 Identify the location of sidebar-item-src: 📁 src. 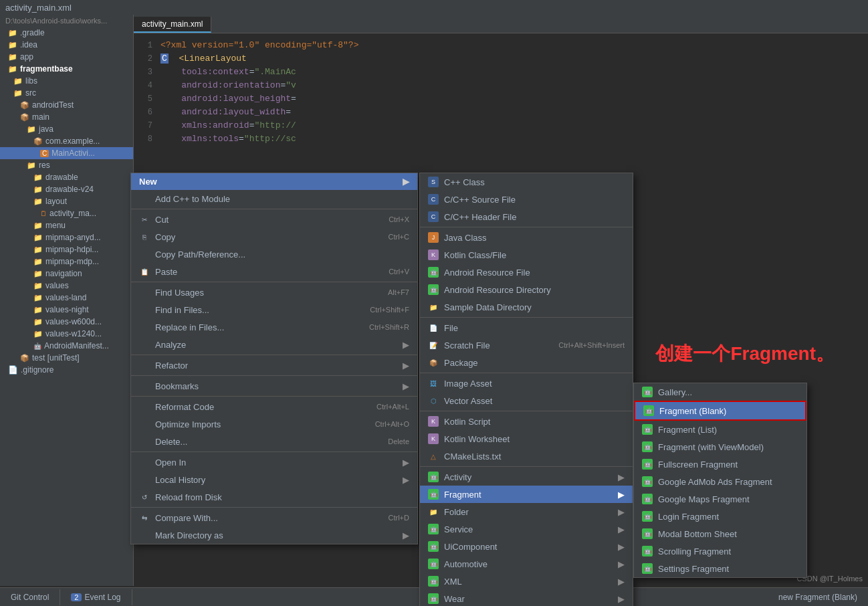
(67, 93).